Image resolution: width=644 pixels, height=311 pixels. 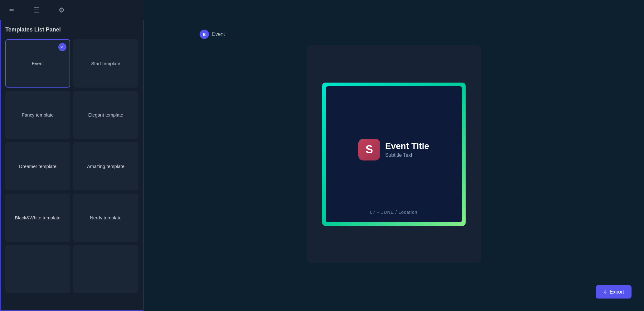 What do you see at coordinates (12, 10) in the screenshot?
I see `edit-icon: ✏` at bounding box center [12, 10].